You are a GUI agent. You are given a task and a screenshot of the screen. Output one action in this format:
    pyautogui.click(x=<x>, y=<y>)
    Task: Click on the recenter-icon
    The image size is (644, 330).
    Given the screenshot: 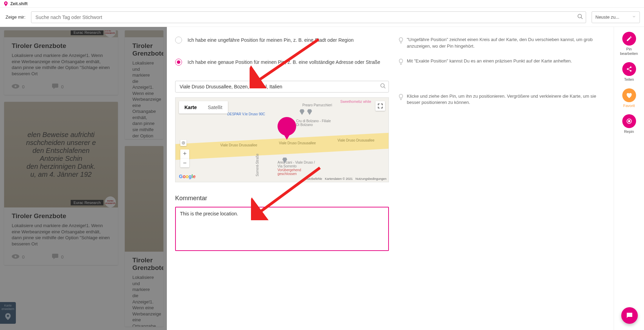 What is the action you would take?
    pyautogui.click(x=183, y=143)
    